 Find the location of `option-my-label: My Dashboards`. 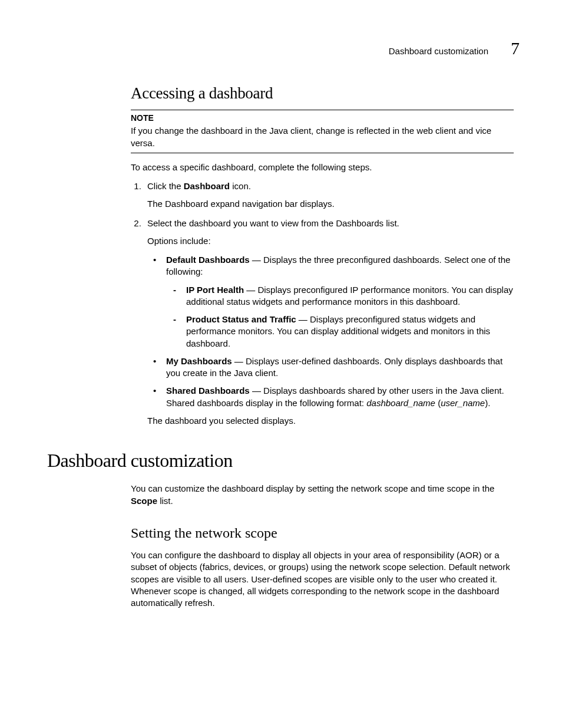

option-my-label: My Dashboards is located at coordinates (199, 361).